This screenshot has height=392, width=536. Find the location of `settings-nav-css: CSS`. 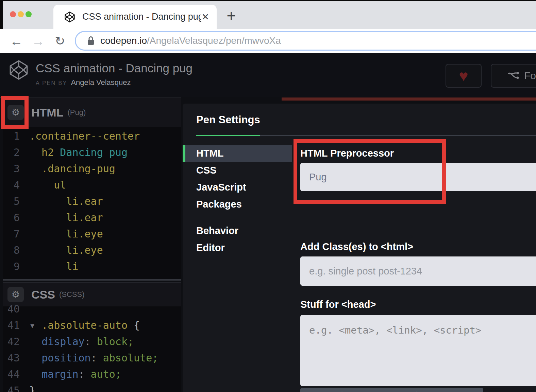

settings-nav-css: CSS is located at coordinates (238, 170).